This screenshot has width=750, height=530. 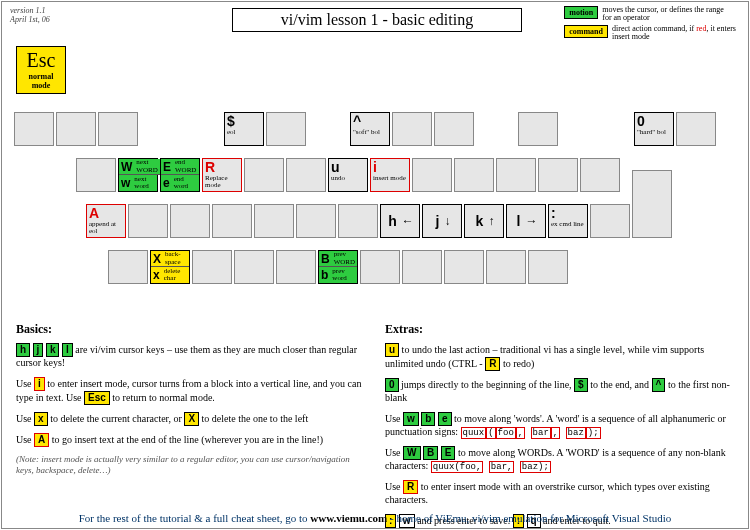 What do you see at coordinates (667, 14) in the screenshot?
I see `legend-motion-desc: moves the cursor, or defines the range f…` at bounding box center [667, 14].